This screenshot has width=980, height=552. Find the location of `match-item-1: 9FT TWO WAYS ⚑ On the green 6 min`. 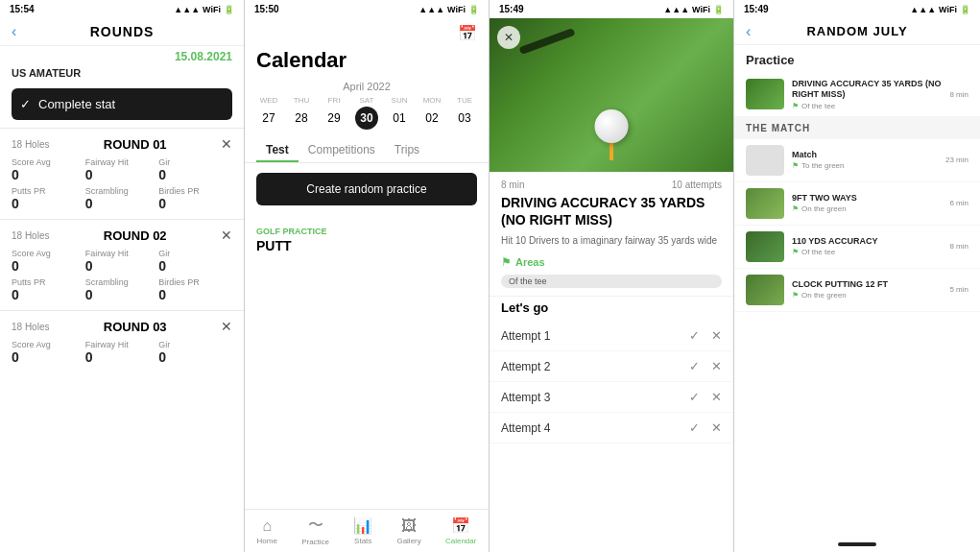

match-item-1: 9FT TWO WAYS ⚑ On the green 6 min is located at coordinates (857, 204).